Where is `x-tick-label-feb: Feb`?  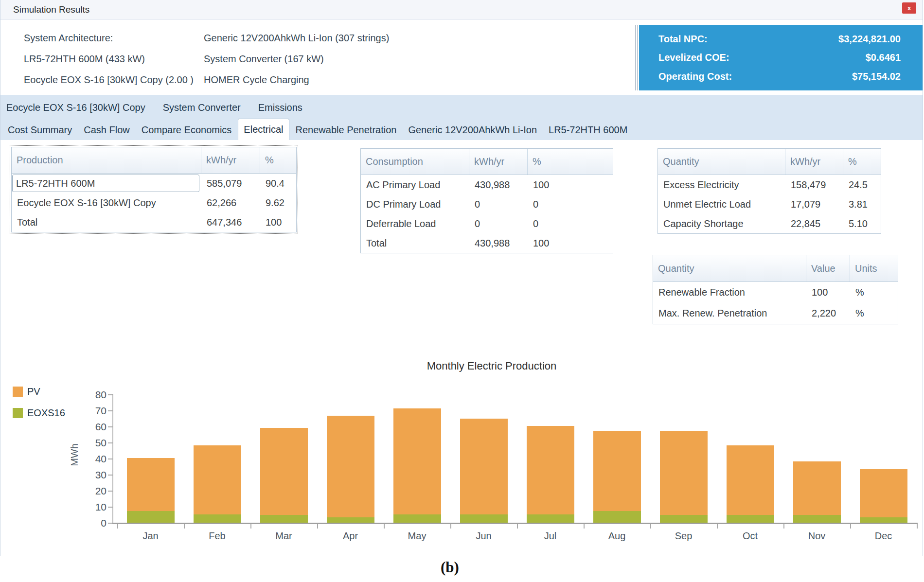 x-tick-label-feb: Feb is located at coordinates (217, 536).